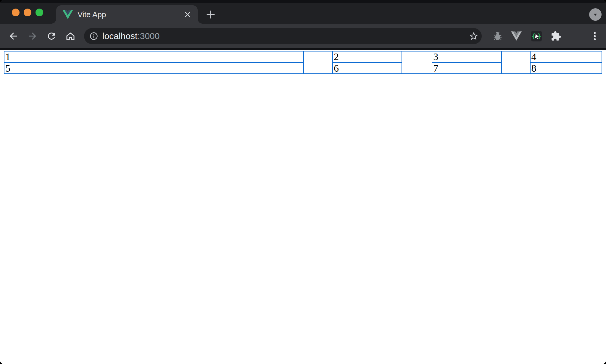  What do you see at coordinates (467, 68) in the screenshot?
I see `table-cell: 7` at bounding box center [467, 68].